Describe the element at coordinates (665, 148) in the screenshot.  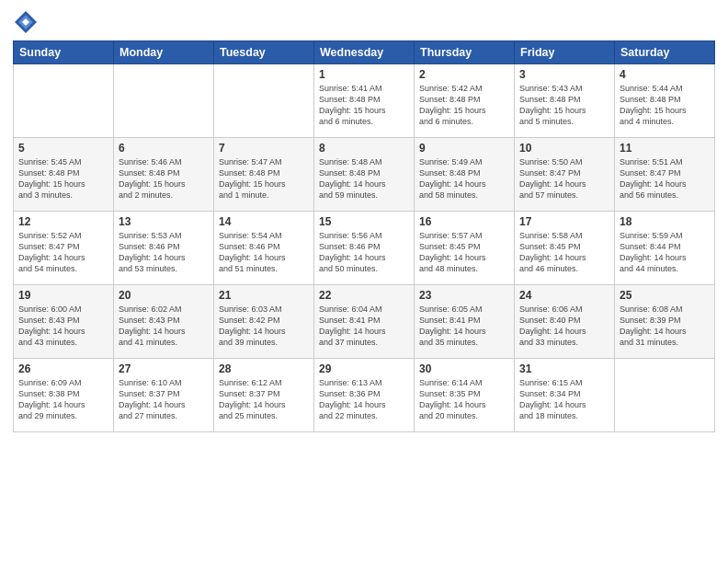
I see `day-number: 11` at that location.